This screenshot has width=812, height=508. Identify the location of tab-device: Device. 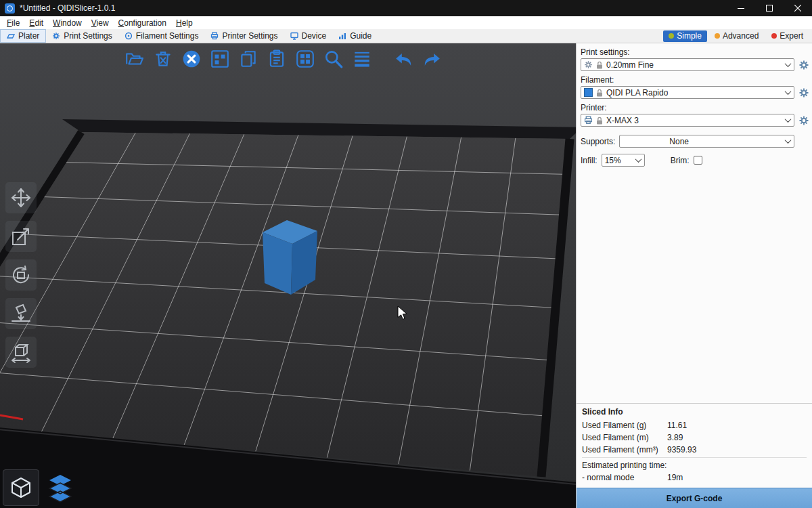
(309, 36).